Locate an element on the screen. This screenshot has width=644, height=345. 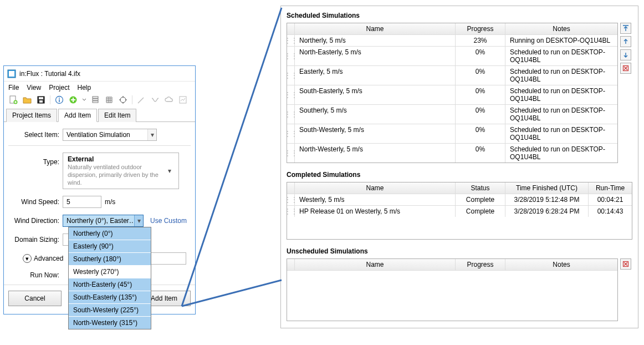
wind-direction-option: South-Westerly (225°) is located at coordinates (110, 311).